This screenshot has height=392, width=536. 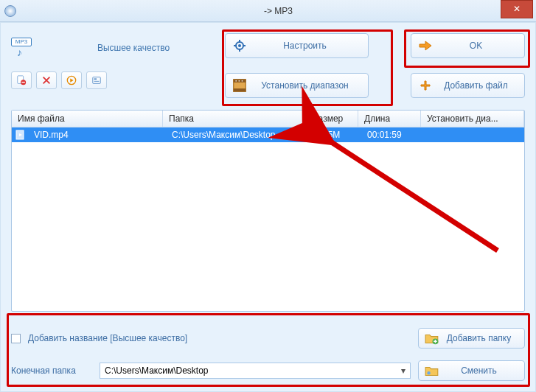 What do you see at coordinates (108, 338) in the screenshot?
I see `add-title-label: Добавить название [Высшее качество]` at bounding box center [108, 338].